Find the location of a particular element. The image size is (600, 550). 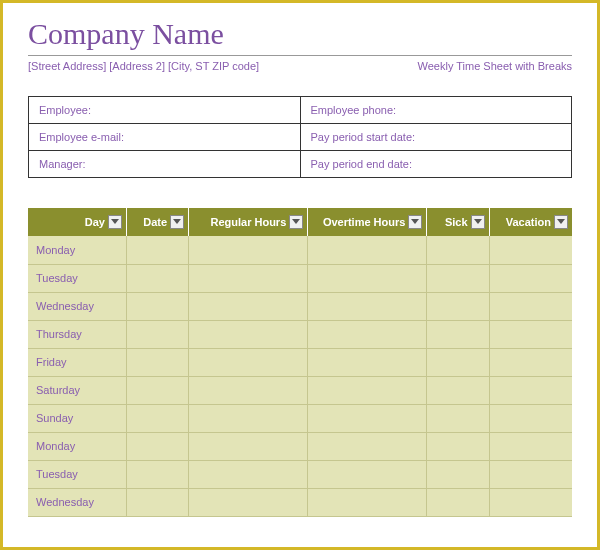

header-row: Day Date Regul is located at coordinates (300, 222).